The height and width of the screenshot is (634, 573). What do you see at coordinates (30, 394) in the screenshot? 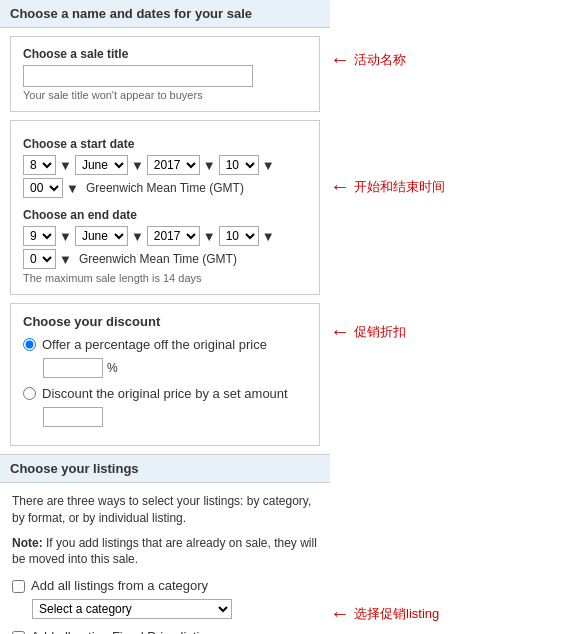
I see `discount-option2-radio` at bounding box center [30, 394].